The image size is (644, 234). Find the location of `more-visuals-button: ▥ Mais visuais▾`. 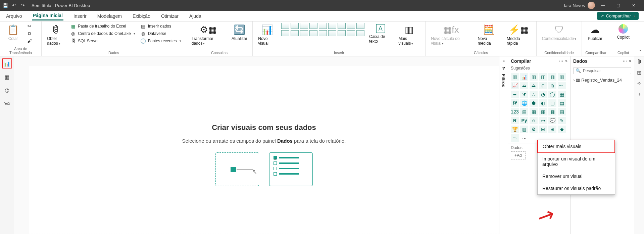

more-visuals-button: ▥ Mais visuais▾ is located at coordinates (409, 35).